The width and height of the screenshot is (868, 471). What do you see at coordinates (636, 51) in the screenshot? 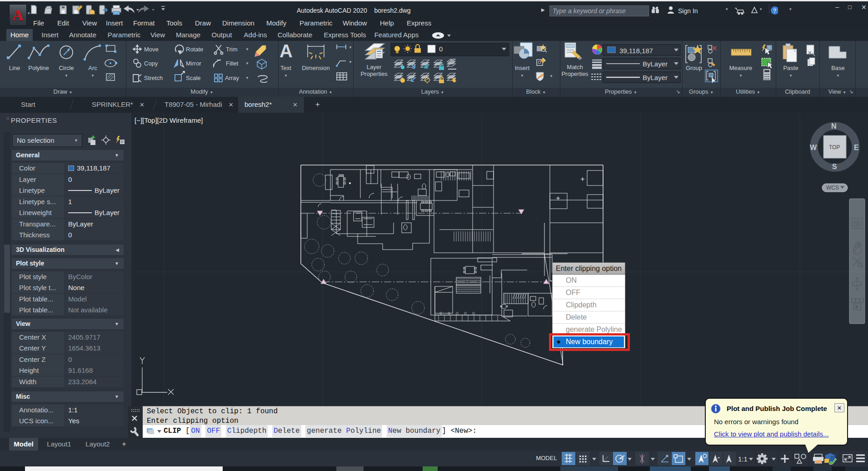
I see `svg-text: 39,118,187` at bounding box center [636, 51].